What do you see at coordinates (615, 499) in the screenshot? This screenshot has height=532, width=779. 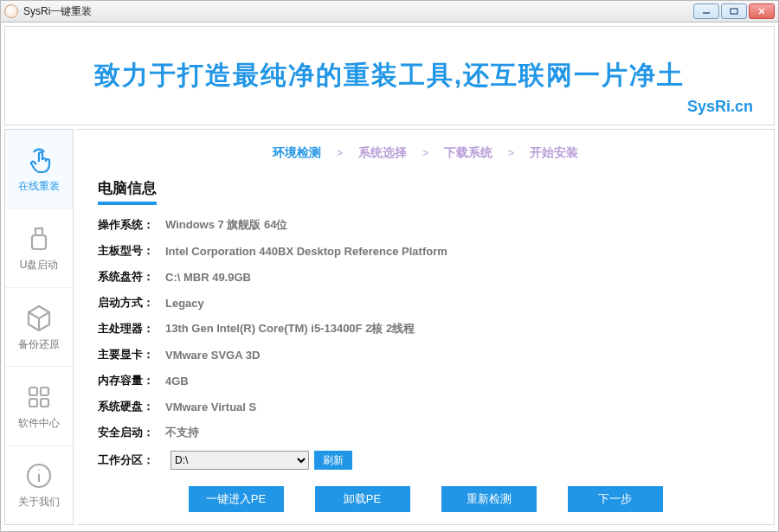 I see `next-button: 下一步` at bounding box center [615, 499].